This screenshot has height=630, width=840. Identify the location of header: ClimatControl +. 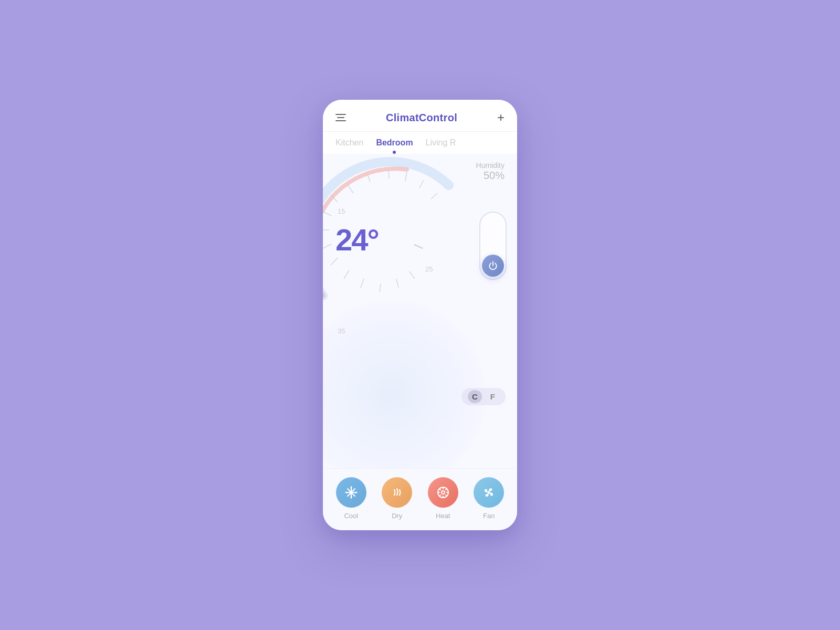
(420, 116).